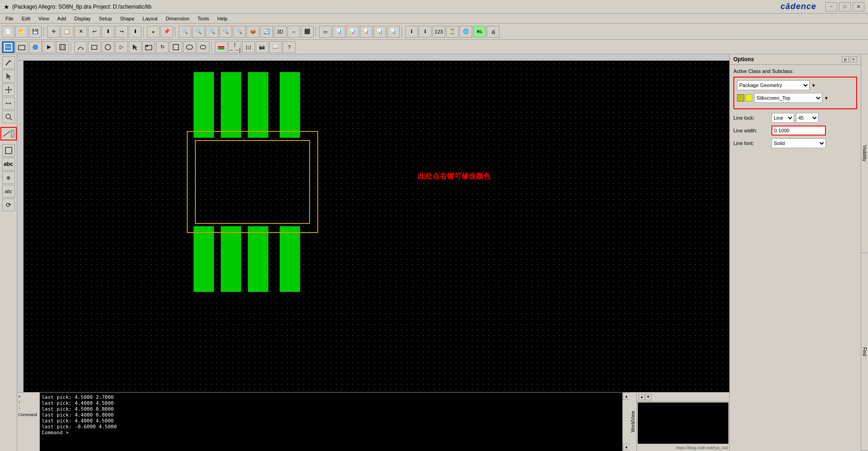 This screenshot has height=451, width=868. What do you see at coordinates (10, 19) in the screenshot?
I see `menu-file: File` at bounding box center [10, 19].